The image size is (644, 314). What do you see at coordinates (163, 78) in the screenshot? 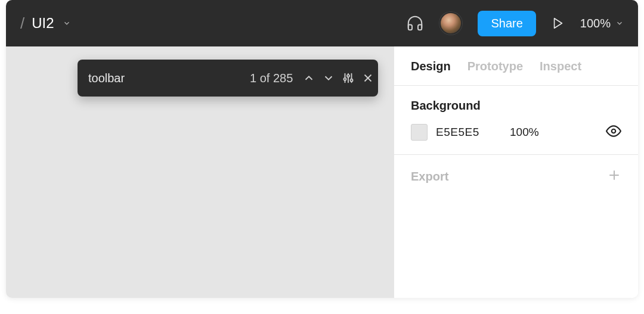
I see `search-input` at bounding box center [163, 78].